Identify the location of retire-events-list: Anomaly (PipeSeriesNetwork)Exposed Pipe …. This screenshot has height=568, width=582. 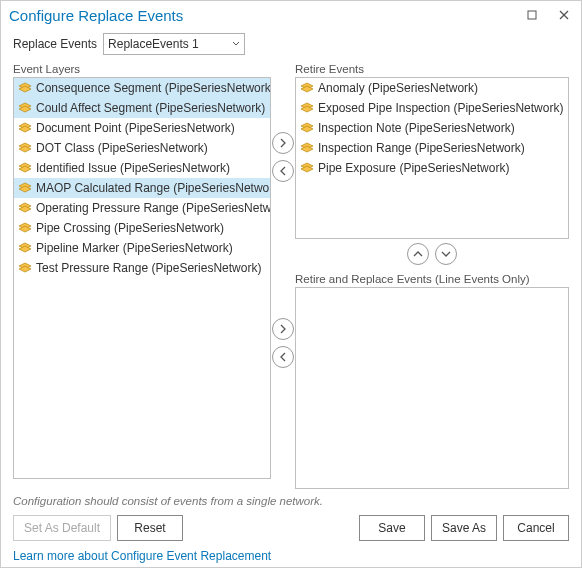
(432, 158).